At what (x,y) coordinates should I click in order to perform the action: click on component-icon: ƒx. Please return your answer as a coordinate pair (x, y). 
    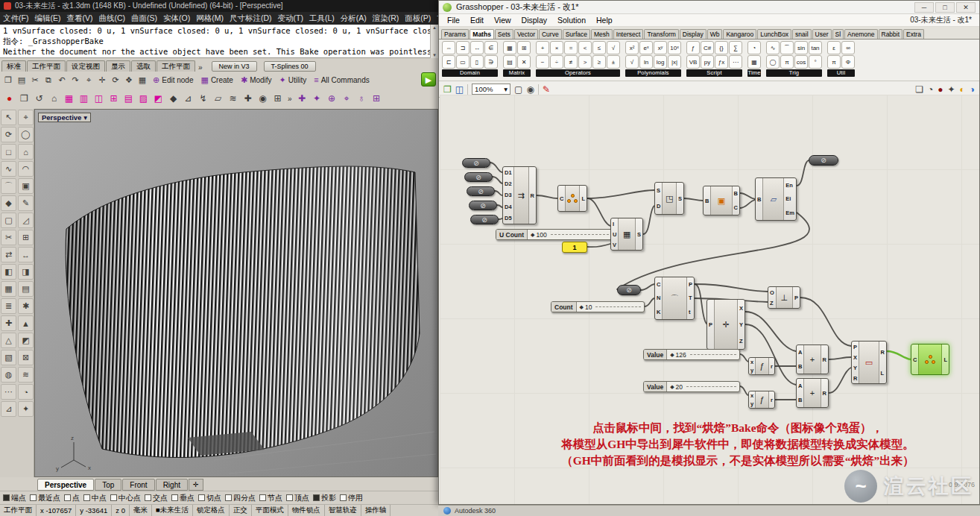
    Looking at the image, I should click on (721, 62).